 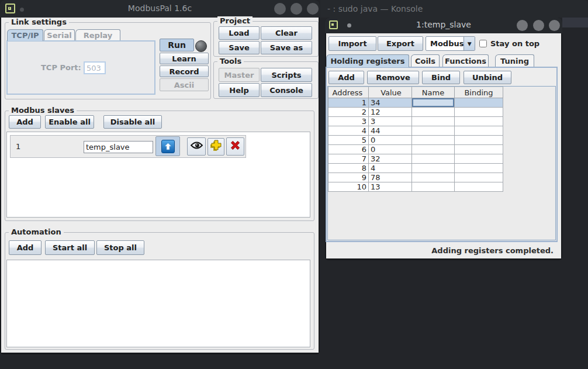 I want to click on table-row: 33, so click(x=416, y=122).